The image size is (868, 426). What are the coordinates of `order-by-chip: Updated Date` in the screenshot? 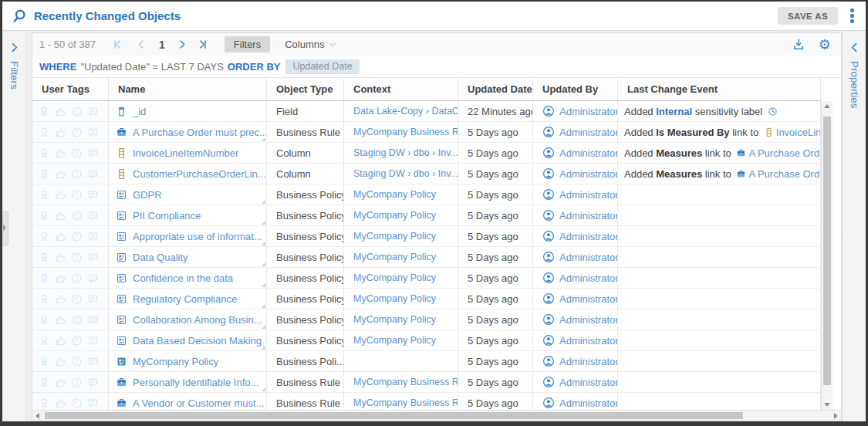 It's located at (323, 66).